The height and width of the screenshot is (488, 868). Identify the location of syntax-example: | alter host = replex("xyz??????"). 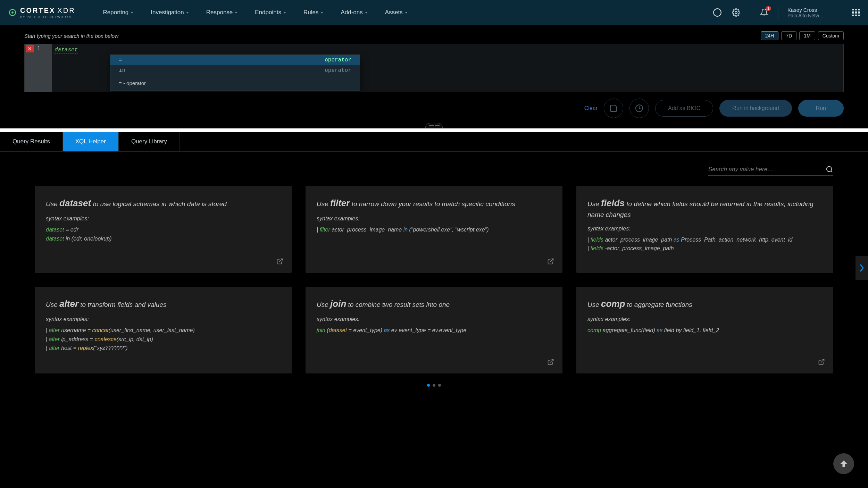
(163, 348).